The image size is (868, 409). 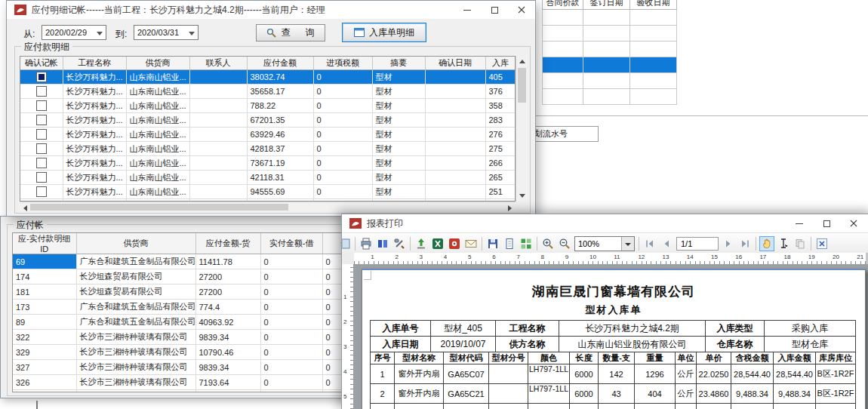 What do you see at coordinates (500, 63) in the screenshot?
I see `column-header: 入库` at bounding box center [500, 63].